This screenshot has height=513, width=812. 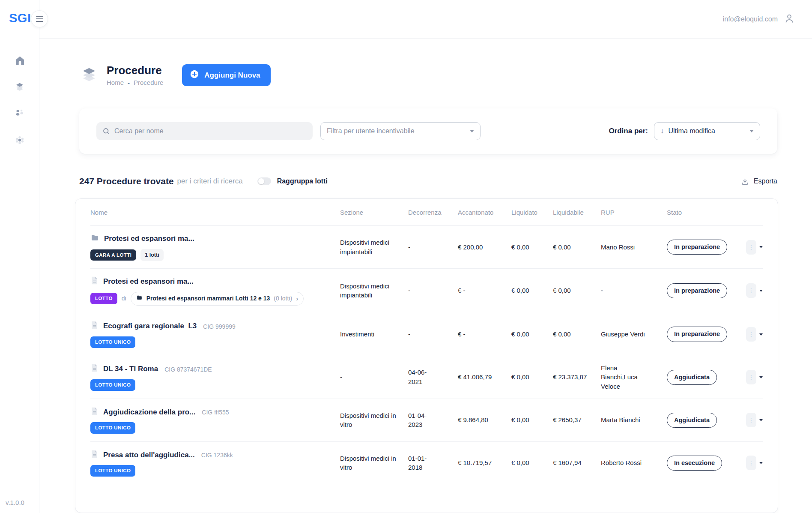 I want to click on export-button: Esporta, so click(x=759, y=182).